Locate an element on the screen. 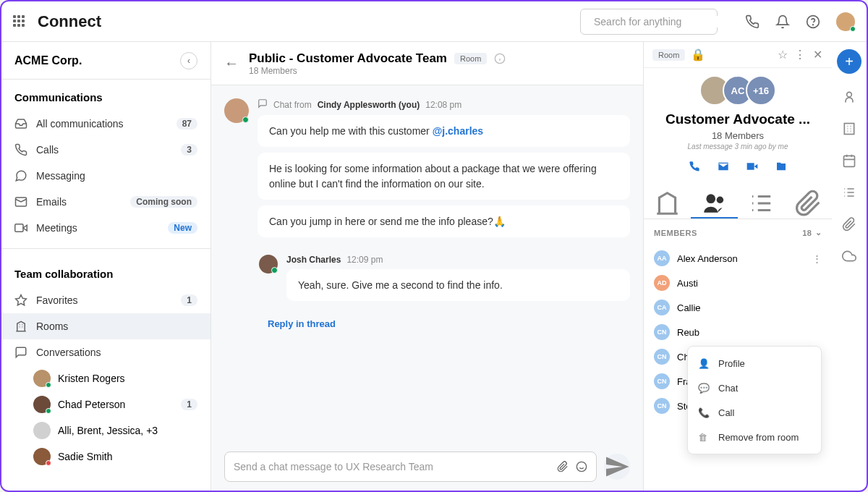  ctx-profile: 👤Profile is located at coordinates (754, 363).